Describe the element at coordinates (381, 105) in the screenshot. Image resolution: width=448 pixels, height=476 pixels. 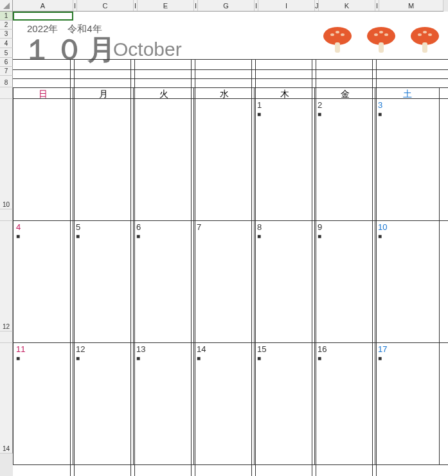
I see `date-number: 3` at that location.